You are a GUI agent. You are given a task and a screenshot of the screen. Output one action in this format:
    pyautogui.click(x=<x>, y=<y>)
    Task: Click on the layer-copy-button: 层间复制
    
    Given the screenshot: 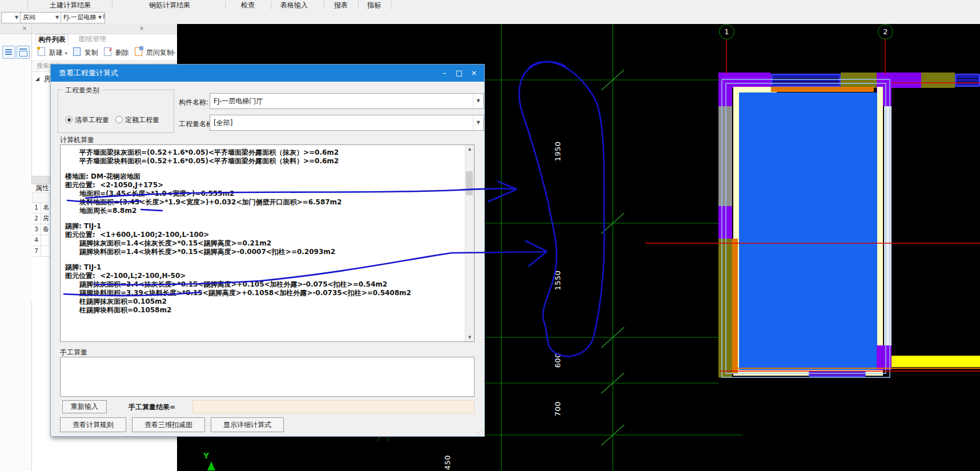 What is the action you would take?
    pyautogui.click(x=154, y=53)
    